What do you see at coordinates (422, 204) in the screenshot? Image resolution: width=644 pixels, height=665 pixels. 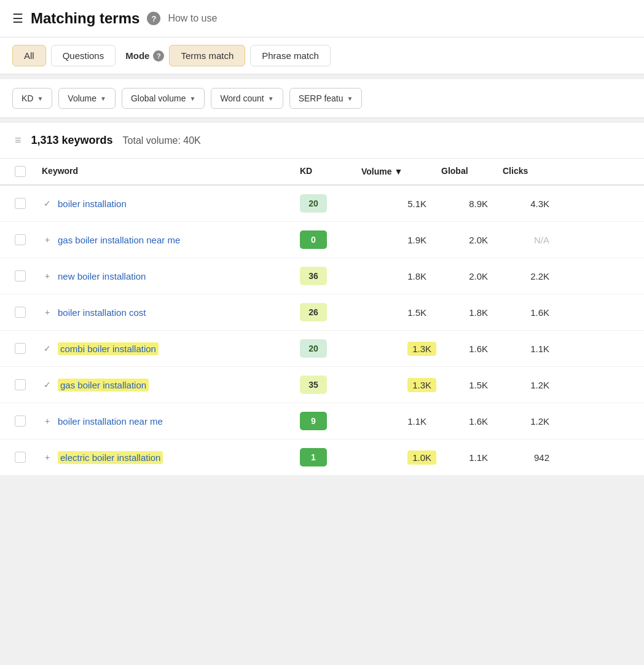 I see `volume-value: 5.1K` at bounding box center [422, 204].